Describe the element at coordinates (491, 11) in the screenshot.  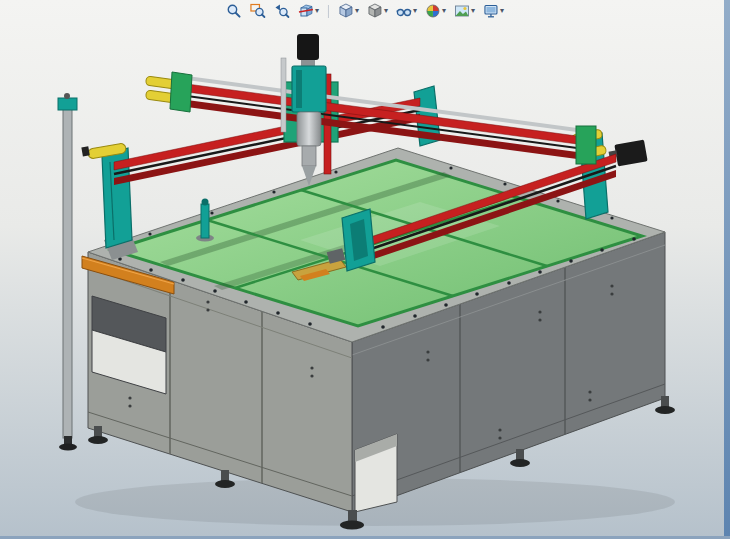
I see `view-settings-icon` at that location.